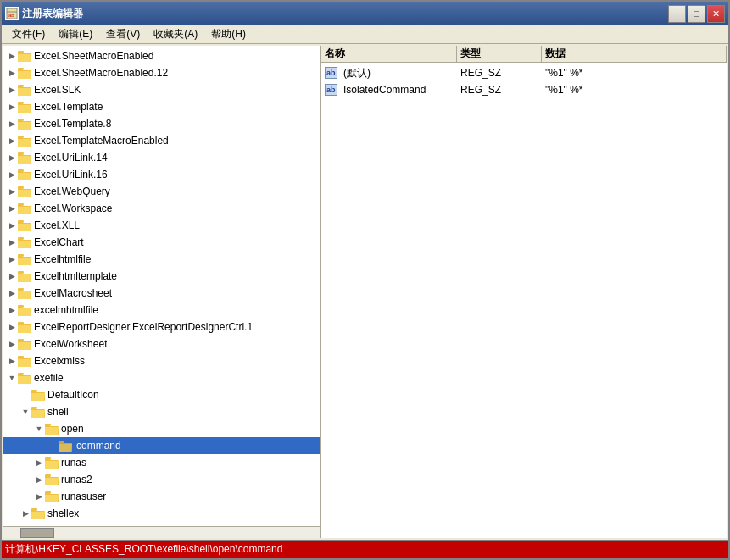 This screenshot has height=560, width=730. What do you see at coordinates (162, 208) in the screenshot?
I see `tree-item-excel-workspace: ▶ Excel.Workspace` at bounding box center [162, 208].